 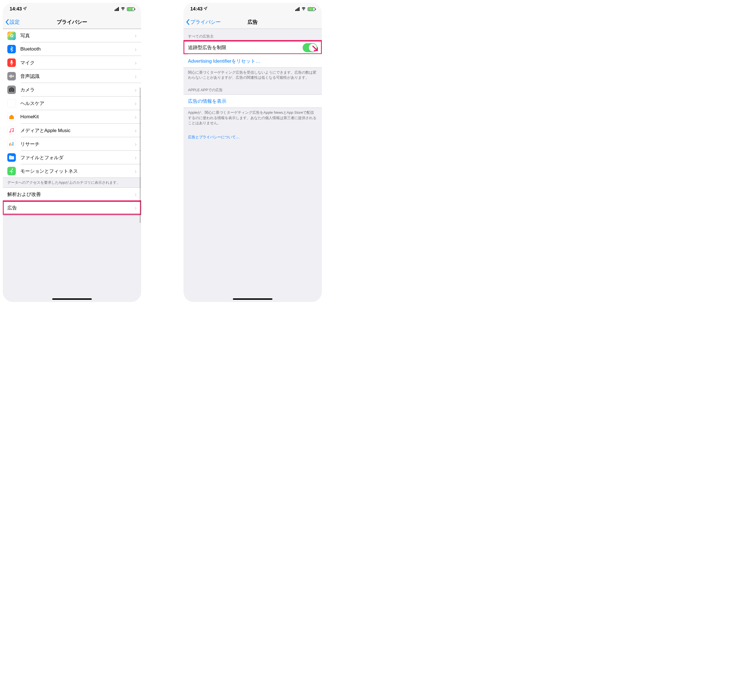 What do you see at coordinates (252, 102) in the screenshot?
I see `row-label: 広告の情報を表示` at bounding box center [252, 102].